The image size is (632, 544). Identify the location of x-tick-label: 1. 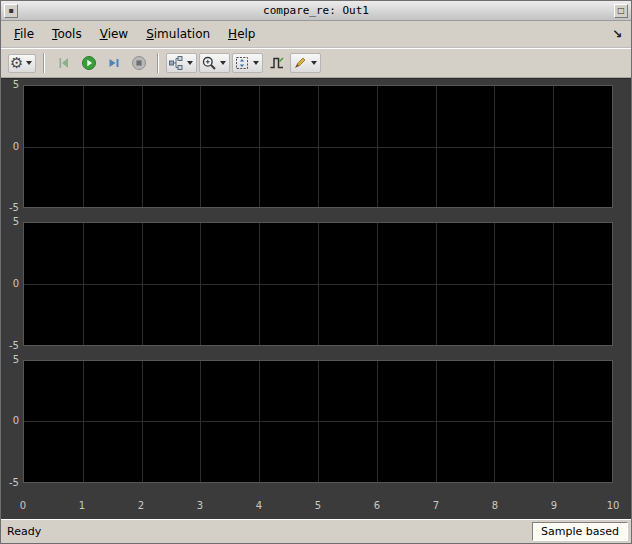
(82, 506).